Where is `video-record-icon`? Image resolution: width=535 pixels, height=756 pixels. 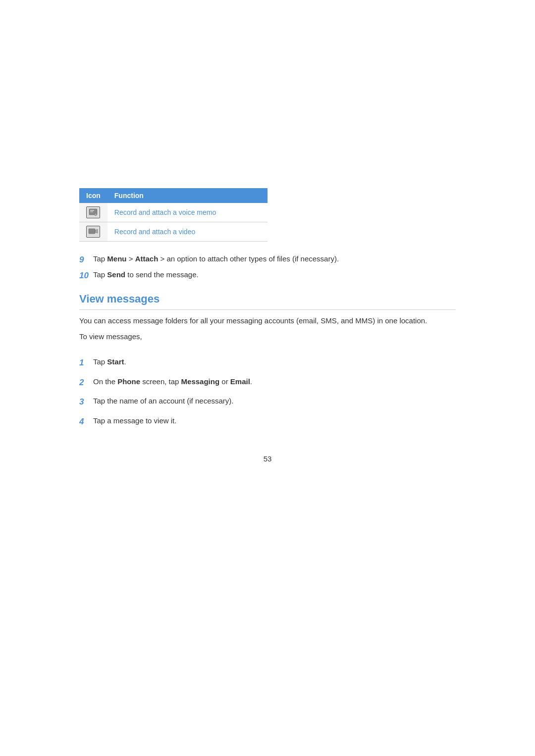 video-record-icon is located at coordinates (93, 232).